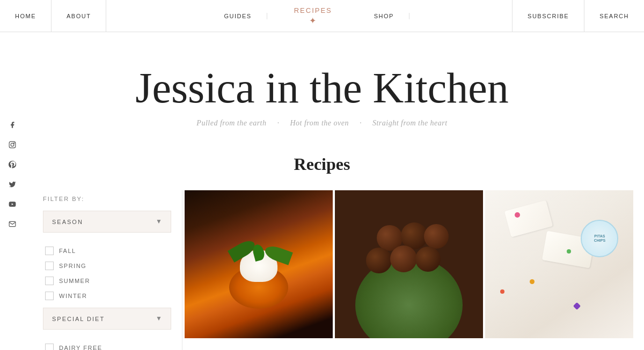 The width and height of the screenshot is (644, 350). Describe the element at coordinates (578, 16) in the screenshot. I see `nav-right: SUBSCRIBE SEARCH` at that location.